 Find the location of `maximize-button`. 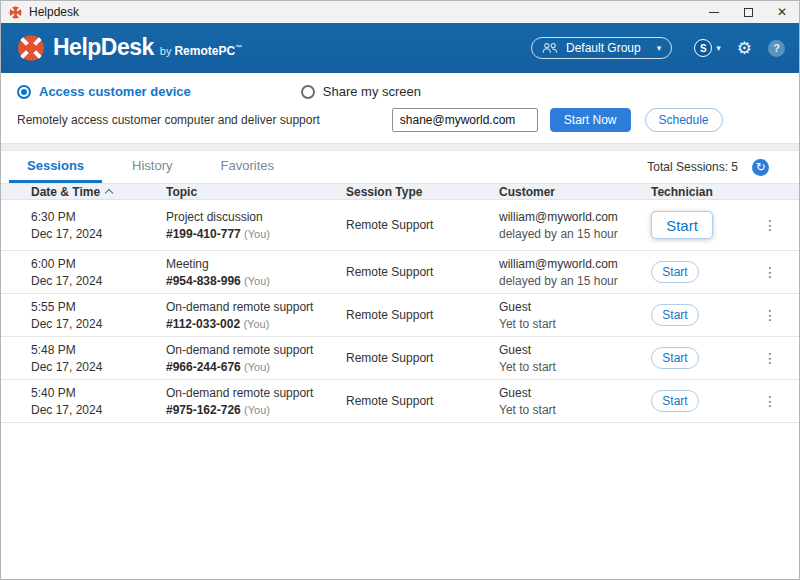

maximize-button is located at coordinates (748, 12).